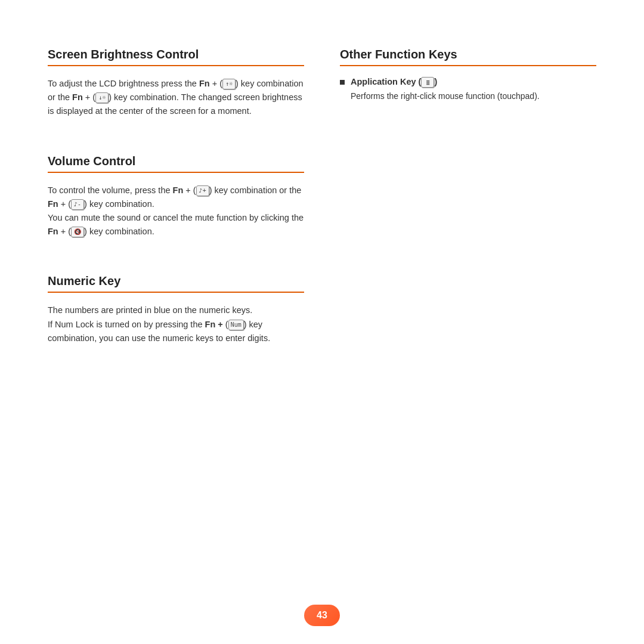 The height and width of the screenshot is (644, 644). I want to click on application-key-description: Performs the right-click mouse function …, so click(473, 97).